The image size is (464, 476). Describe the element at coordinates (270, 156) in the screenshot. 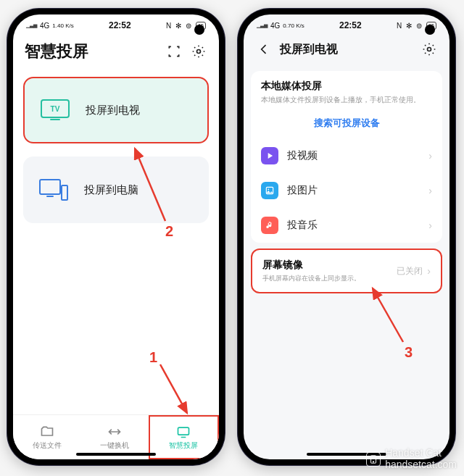

I see `video-icon` at that location.